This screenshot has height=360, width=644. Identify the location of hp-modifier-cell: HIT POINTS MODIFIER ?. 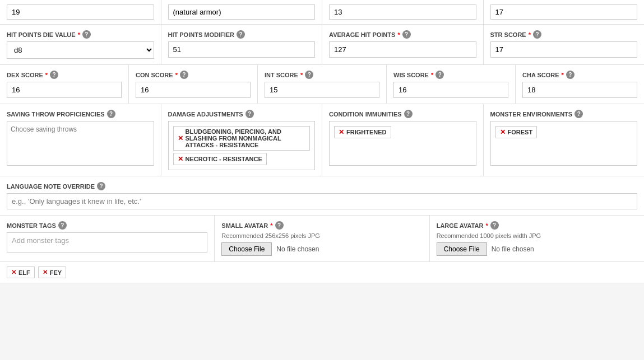
(242, 45).